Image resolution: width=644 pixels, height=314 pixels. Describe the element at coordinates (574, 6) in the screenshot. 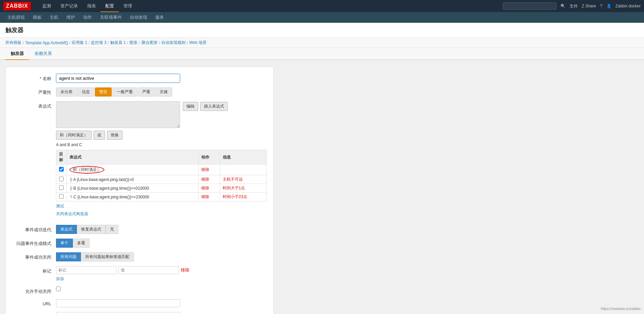

I see `support-link: 支持` at that location.